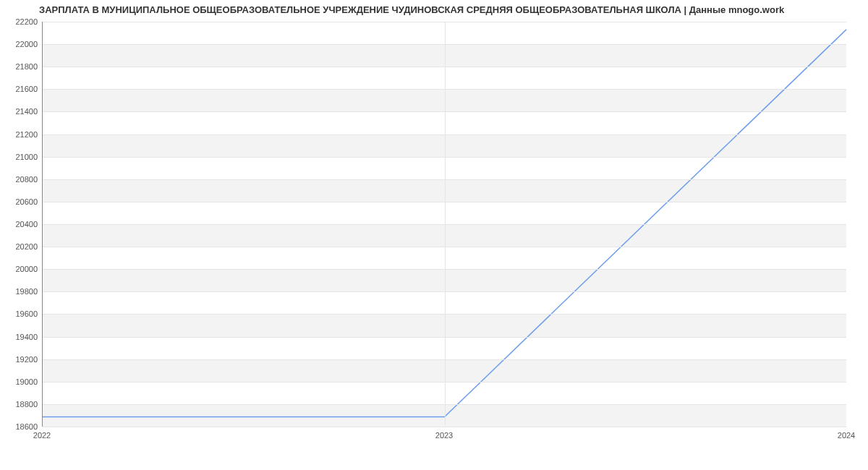  What do you see at coordinates (19, 134) in the screenshot?
I see `y-tick-label: 21200` at bounding box center [19, 134].